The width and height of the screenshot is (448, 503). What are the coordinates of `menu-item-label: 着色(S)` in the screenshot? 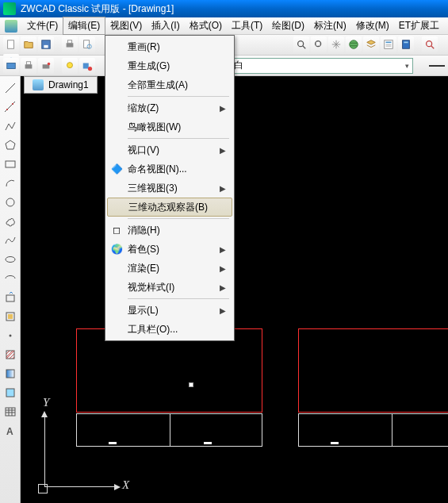 It's located at (144, 249).